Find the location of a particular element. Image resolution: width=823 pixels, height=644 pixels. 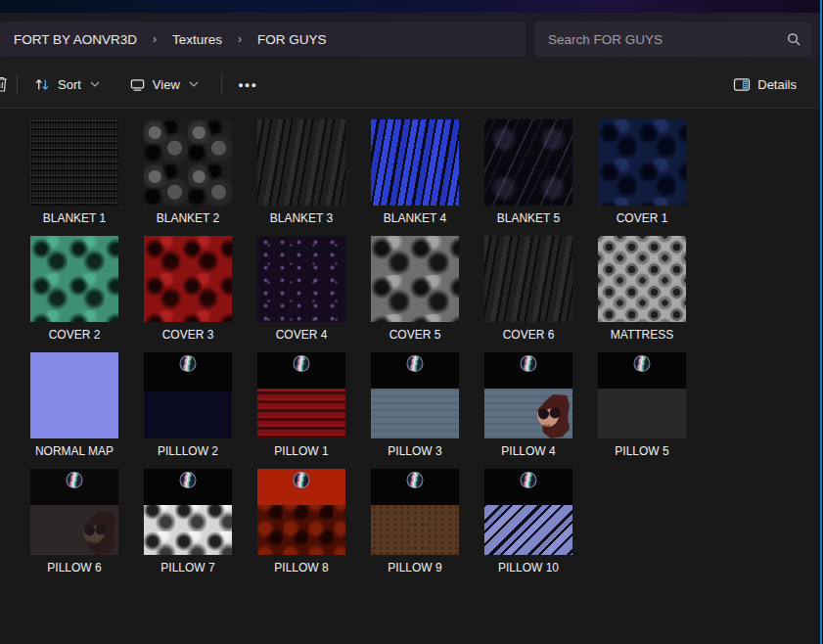

delete-icon is located at coordinates (4, 84).